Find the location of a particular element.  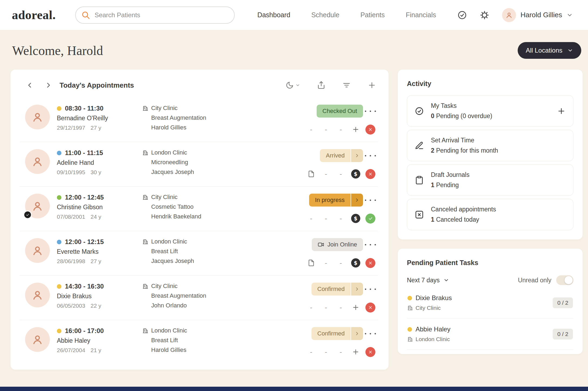

brand-logo: adoreal. is located at coordinates (34, 15).